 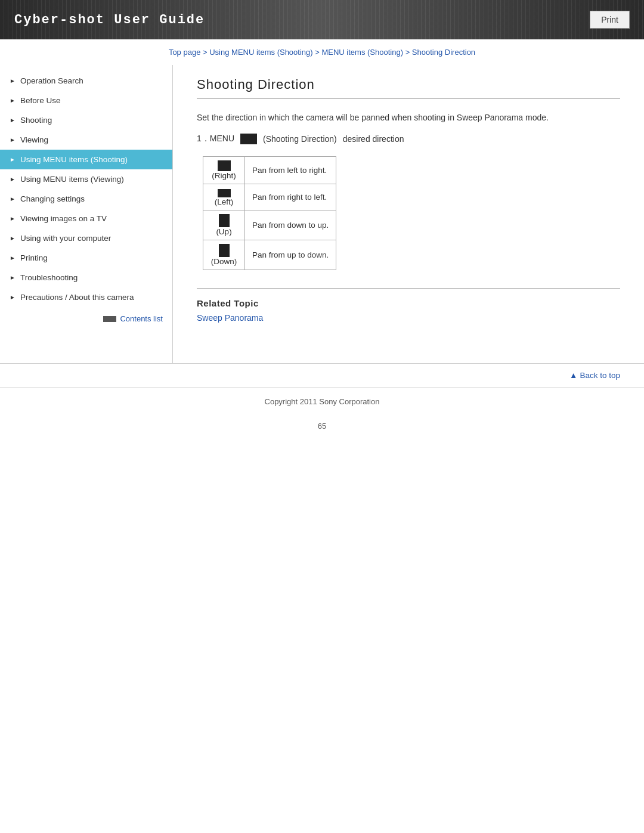 What do you see at coordinates (35, 140) in the screenshot?
I see `sidebar-item-label: Viewing` at bounding box center [35, 140].